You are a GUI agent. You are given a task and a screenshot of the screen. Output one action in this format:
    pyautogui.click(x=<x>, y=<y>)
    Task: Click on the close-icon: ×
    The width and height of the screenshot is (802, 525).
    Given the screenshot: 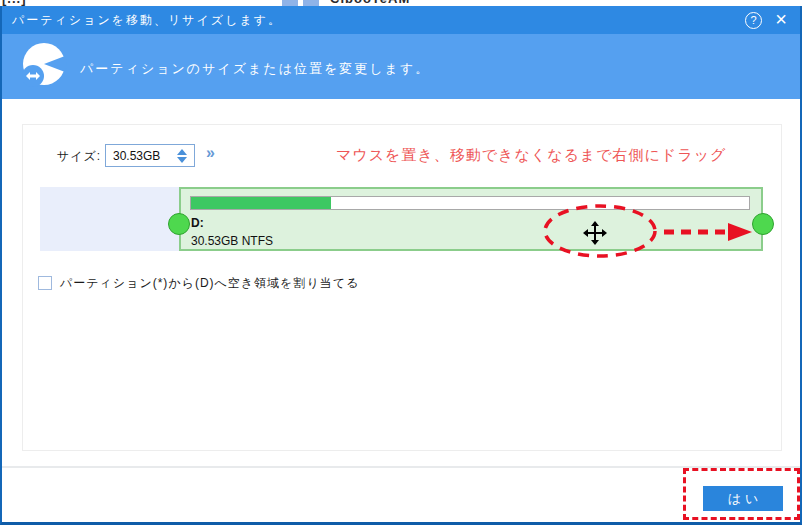 What is the action you would take?
    pyautogui.click(x=781, y=19)
    